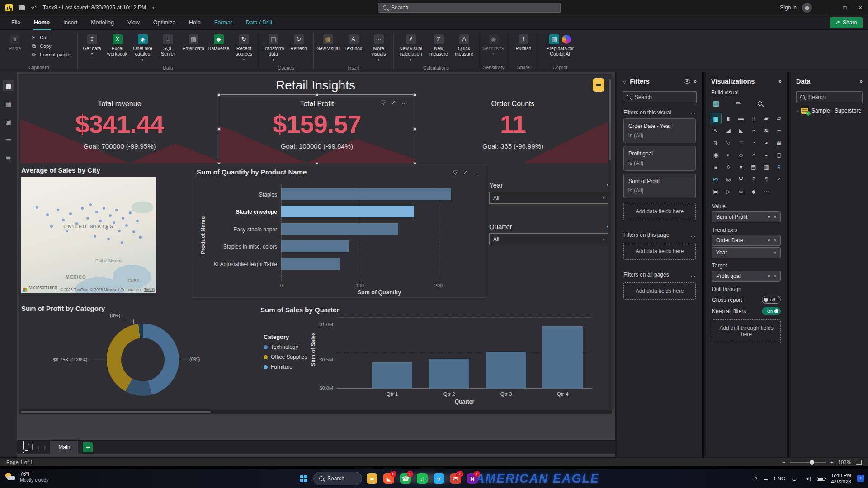  What do you see at coordinates (338, 479) in the screenshot?
I see `taskbar-search: Search` at bounding box center [338, 479].